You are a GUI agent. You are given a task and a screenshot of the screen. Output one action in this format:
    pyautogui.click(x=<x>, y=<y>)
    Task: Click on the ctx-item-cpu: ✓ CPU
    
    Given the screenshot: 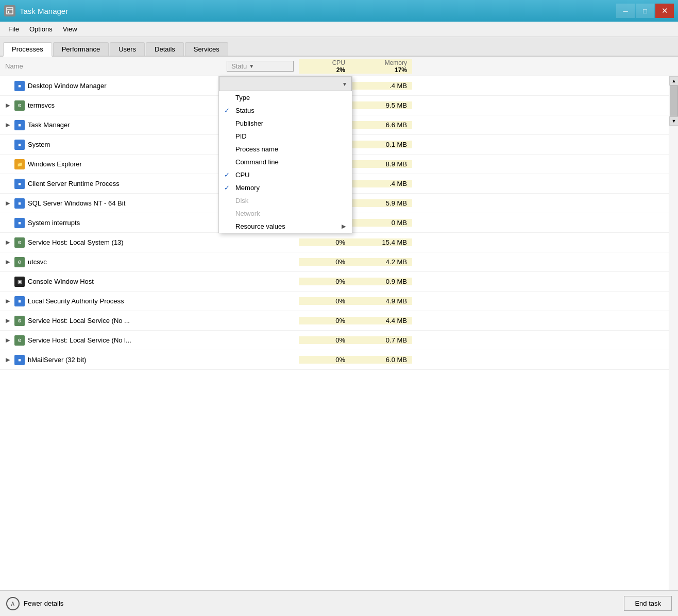 What is the action you would take?
    pyautogui.click(x=285, y=175)
    